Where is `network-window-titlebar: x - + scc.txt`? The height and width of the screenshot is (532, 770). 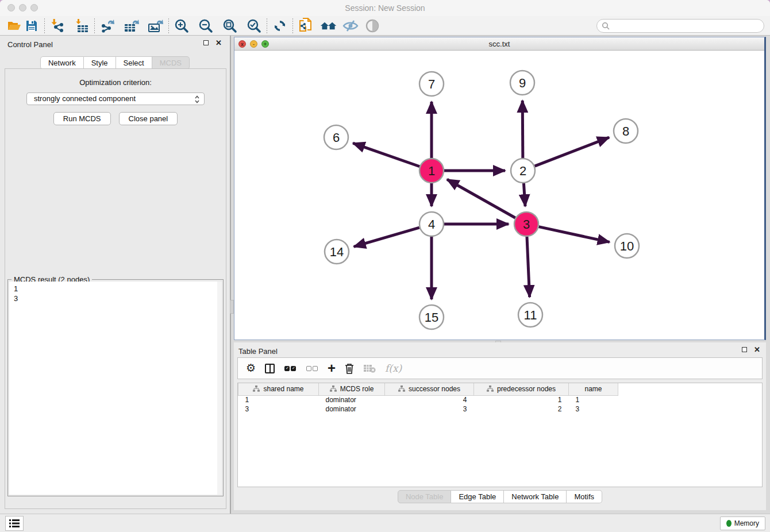
network-window-titlebar: x - + scc.txt is located at coordinates (499, 44).